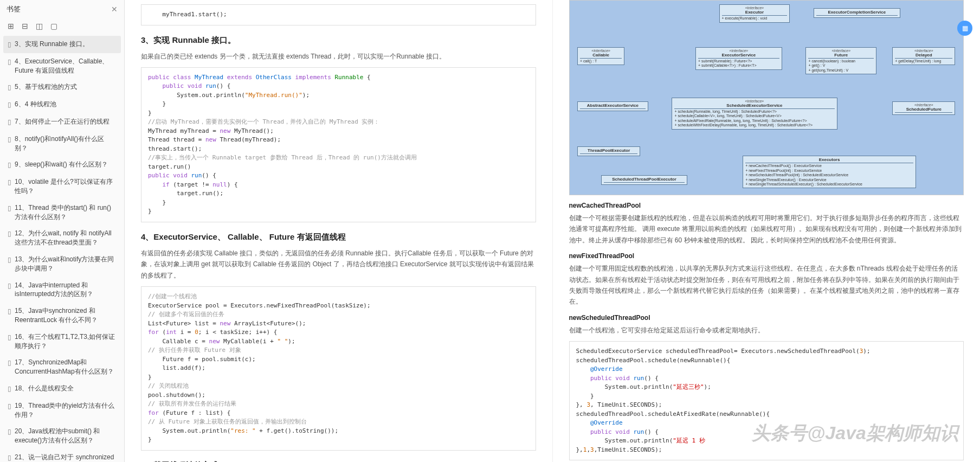  Describe the element at coordinates (62, 290) in the screenshot. I see `bookmark-item: ▯14、Java中interrupted 和 isInterruptedd方法的…` at that location.